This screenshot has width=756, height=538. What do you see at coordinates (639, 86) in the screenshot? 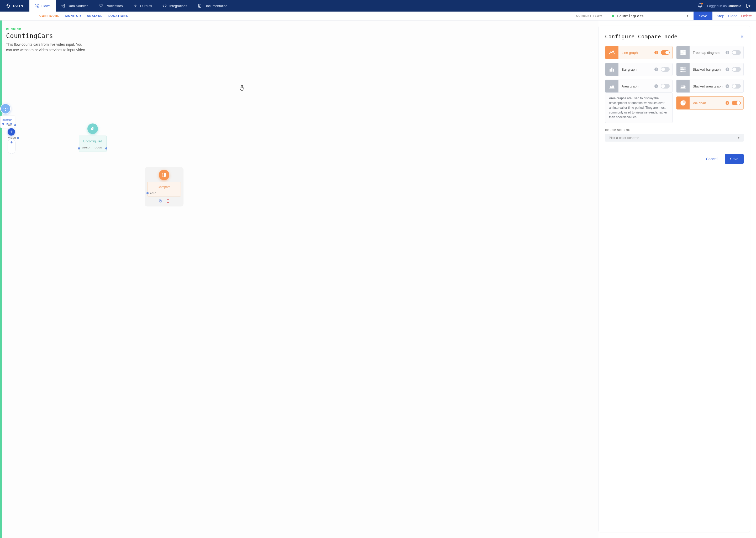
I see `chart-option-area: Area graph i` at bounding box center [639, 86].